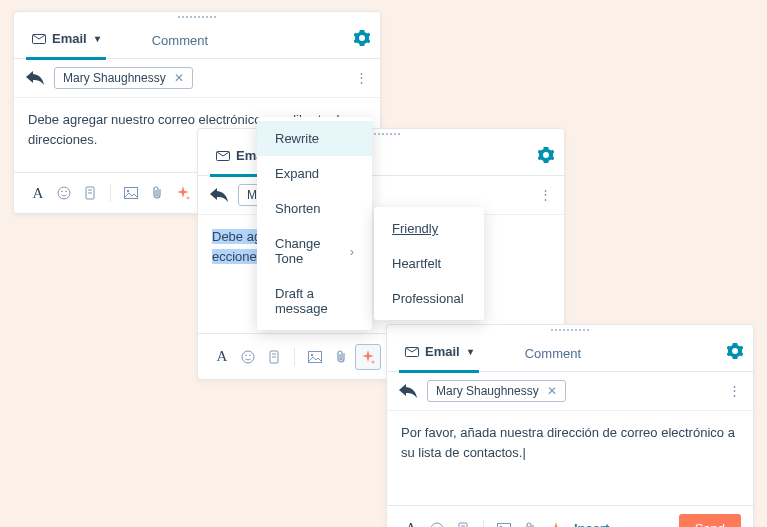 The image size is (767, 527). I want to click on tone-heartfelt: Heartfelt, so click(429, 264).